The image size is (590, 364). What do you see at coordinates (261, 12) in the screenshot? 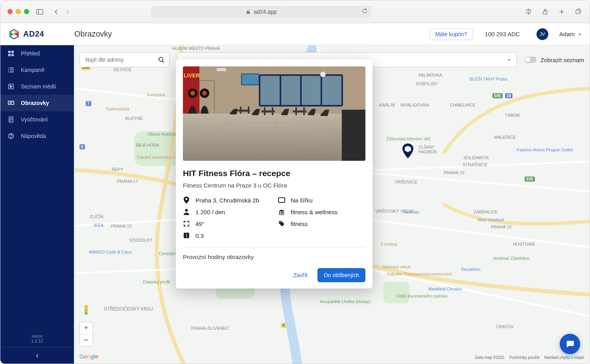
I see `url-bar: ad24.app` at bounding box center [261, 12].